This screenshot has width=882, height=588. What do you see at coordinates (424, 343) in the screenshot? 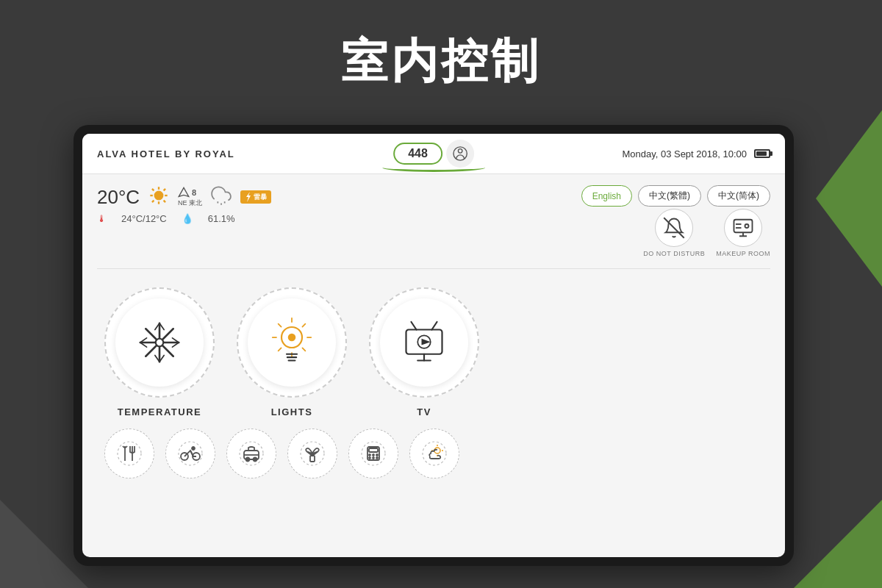
I see `tv-inner` at bounding box center [424, 343].